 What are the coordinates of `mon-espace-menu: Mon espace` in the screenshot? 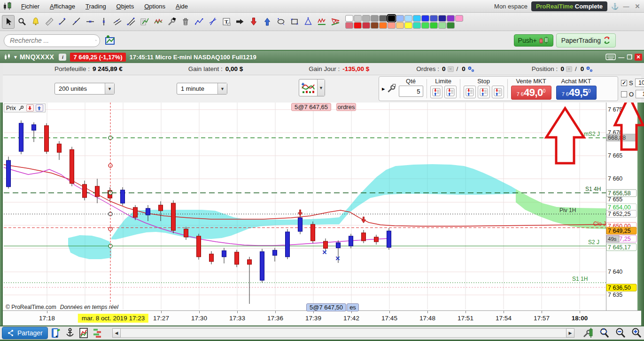 It's located at (511, 7).